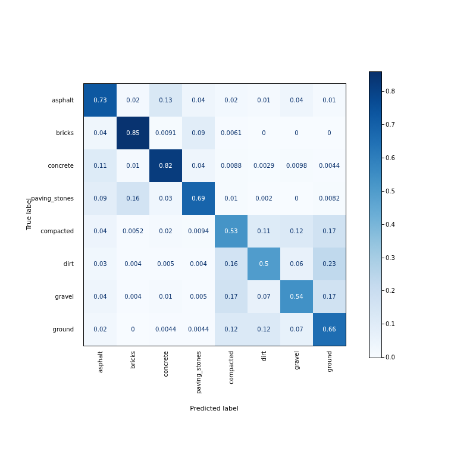 The height and width of the screenshot is (476, 476). Describe the element at coordinates (199, 199) in the screenshot. I see `heatmap-cell: 0.69` at that location.